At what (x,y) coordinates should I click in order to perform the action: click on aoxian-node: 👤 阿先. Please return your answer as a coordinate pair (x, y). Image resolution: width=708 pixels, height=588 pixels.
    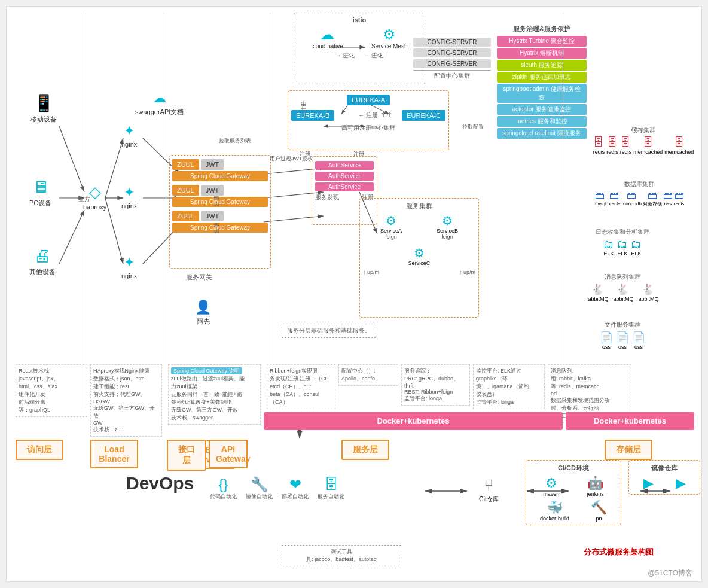
    Looking at the image, I should click on (203, 313).